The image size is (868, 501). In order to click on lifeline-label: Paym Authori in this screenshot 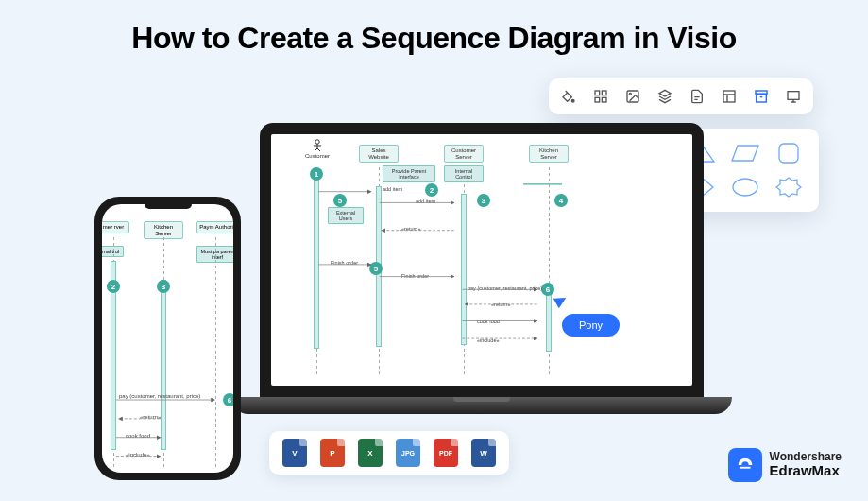, I will do `click(215, 227)`.